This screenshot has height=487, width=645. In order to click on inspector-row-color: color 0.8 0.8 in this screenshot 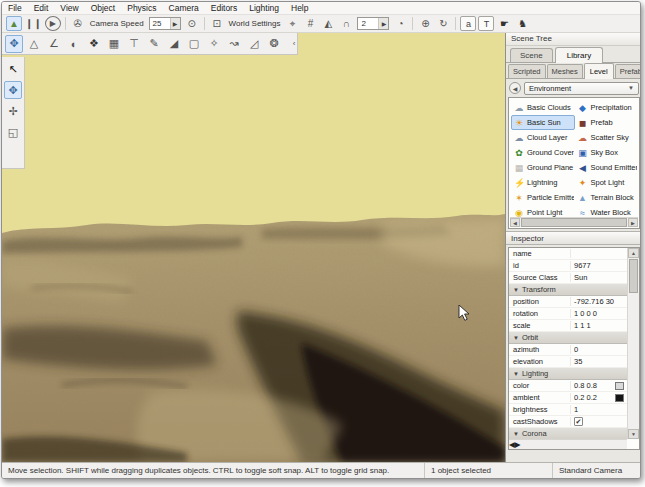, I will do `click(568, 386)`.